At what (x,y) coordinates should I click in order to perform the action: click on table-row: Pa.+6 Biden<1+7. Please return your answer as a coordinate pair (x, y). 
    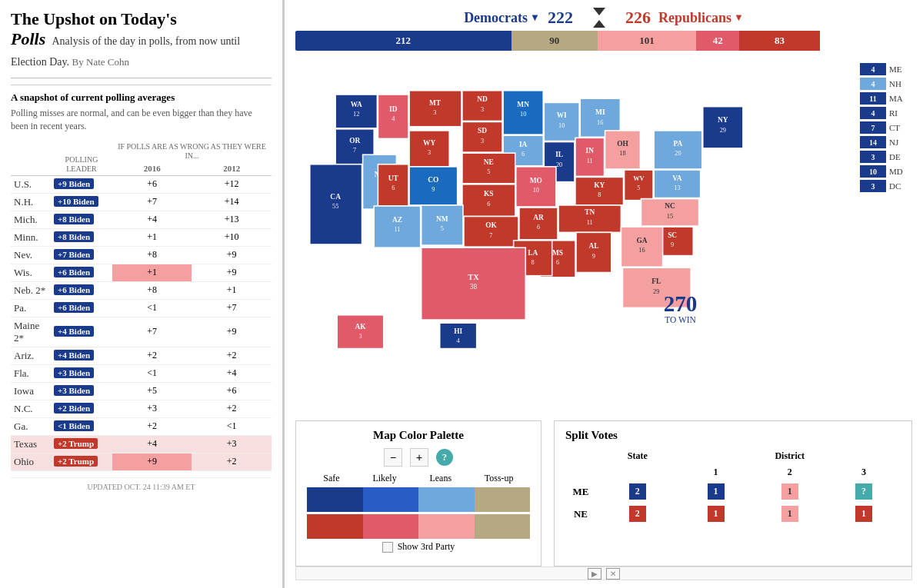
    Looking at the image, I should click on (142, 307).